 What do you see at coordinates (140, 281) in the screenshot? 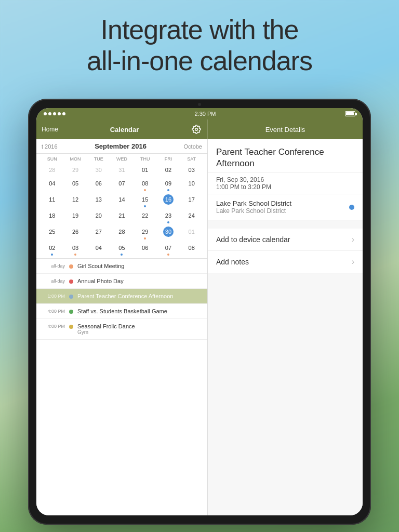
I see `event-info: Annual Photo Day` at bounding box center [140, 281].